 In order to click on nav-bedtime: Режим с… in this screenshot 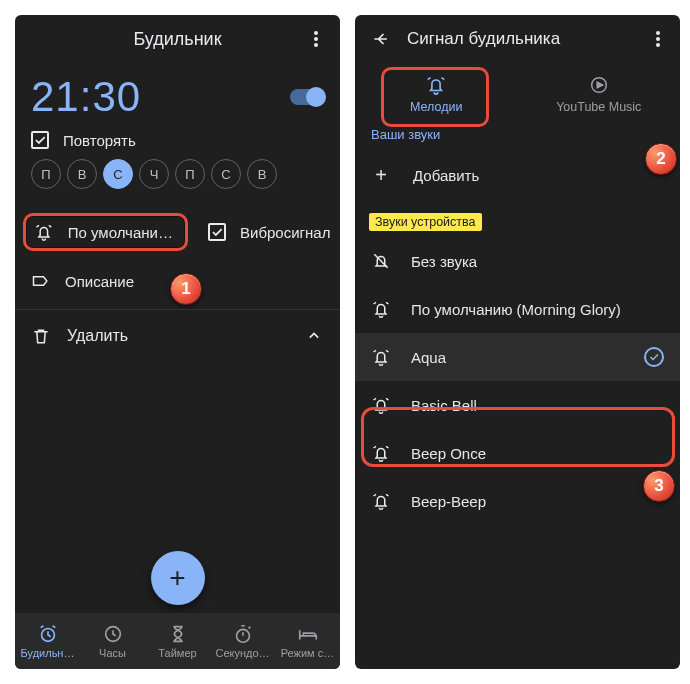, I will do `click(308, 641)`.